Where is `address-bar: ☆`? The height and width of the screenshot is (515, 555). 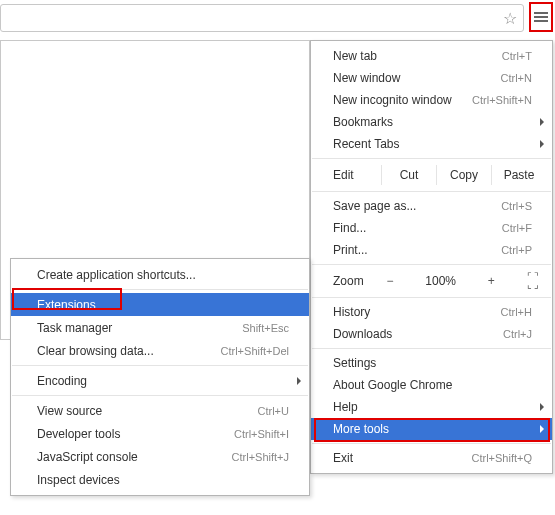 address-bar: ☆ is located at coordinates (262, 18).